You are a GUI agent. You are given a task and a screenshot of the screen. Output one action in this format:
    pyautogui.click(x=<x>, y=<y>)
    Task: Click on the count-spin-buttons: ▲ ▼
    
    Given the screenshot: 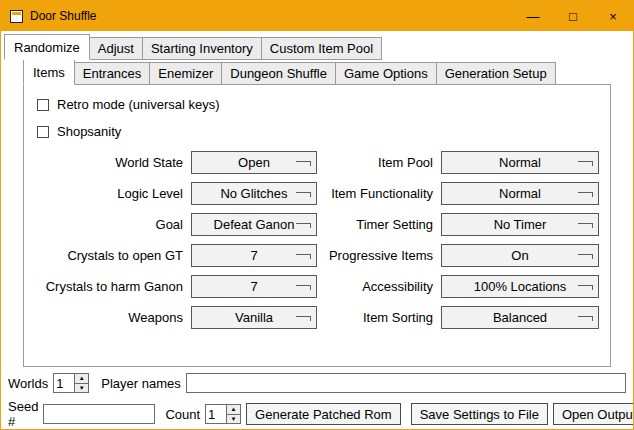 What is the action you would take?
    pyautogui.click(x=233, y=414)
    